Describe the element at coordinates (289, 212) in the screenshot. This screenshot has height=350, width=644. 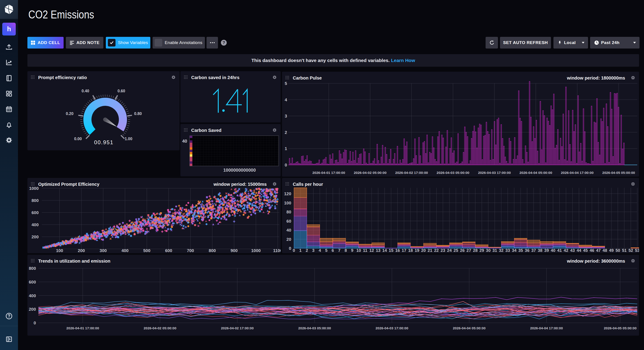
I see `svg-text: 80` at that location.